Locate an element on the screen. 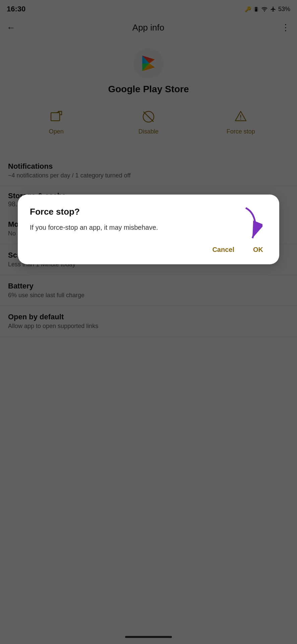  cancel-button: Cancel is located at coordinates (223, 250).